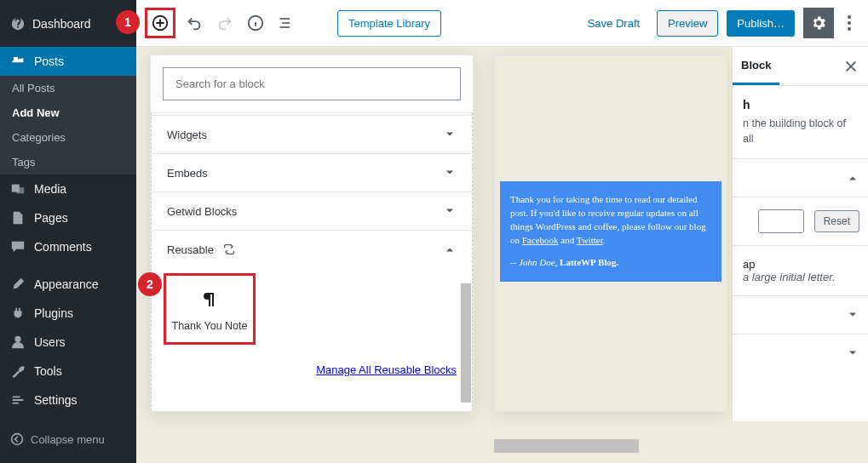 This screenshot has width=868, height=463. Describe the element at coordinates (611, 232) in the screenshot. I see `thank-you-note-block: Thank you for taking the time to read ou…` at that location.